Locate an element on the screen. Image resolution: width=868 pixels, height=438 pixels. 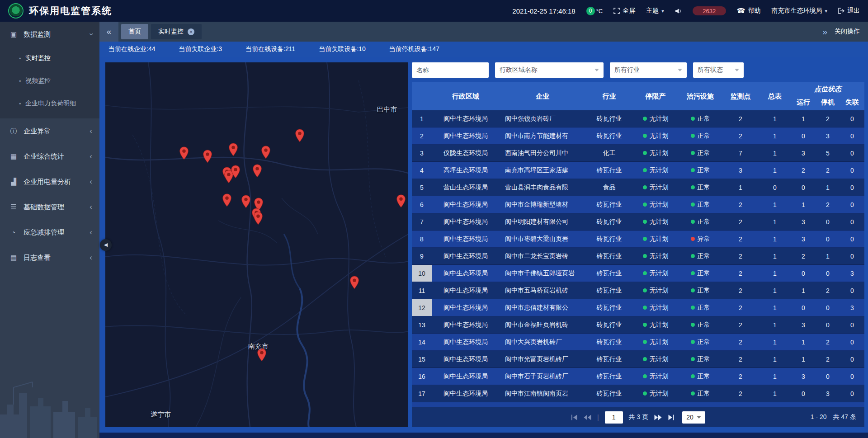
cell-industry: 砖瓦行业 is located at coordinates (609, 273).